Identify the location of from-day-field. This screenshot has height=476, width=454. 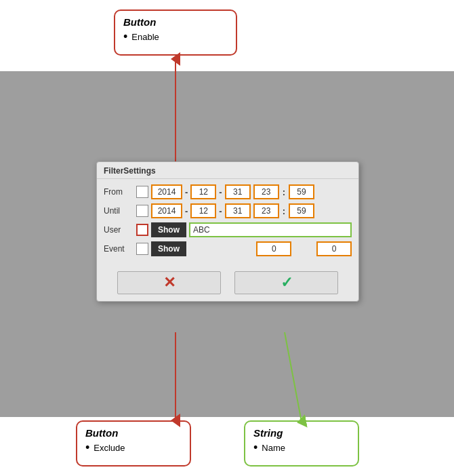
(238, 192).